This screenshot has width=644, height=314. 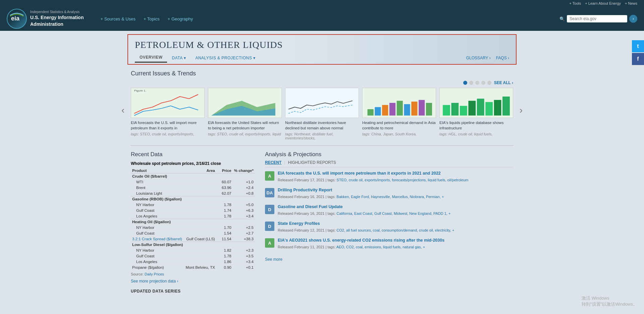 I want to click on carousel-items: Figure 1. EIA forecasts the U.S. will im…, so click(x=322, y=114).